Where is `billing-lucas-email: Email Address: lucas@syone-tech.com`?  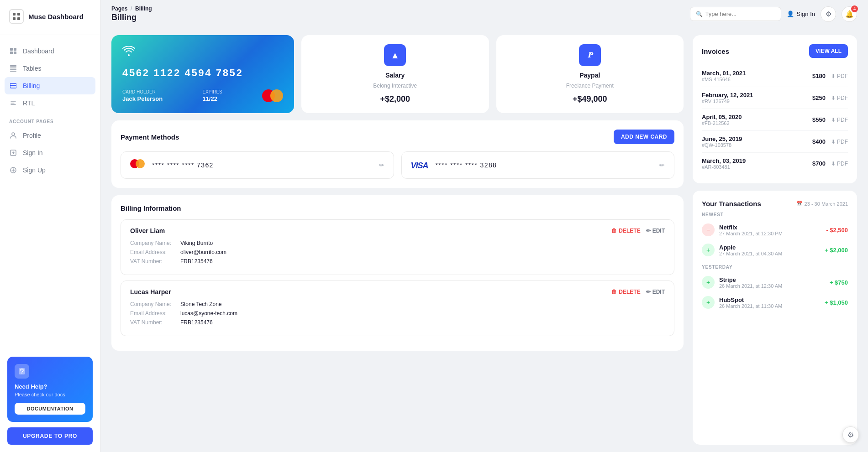 billing-lucas-email: Email Address: lucas@syone-tech.com is located at coordinates (397, 313).